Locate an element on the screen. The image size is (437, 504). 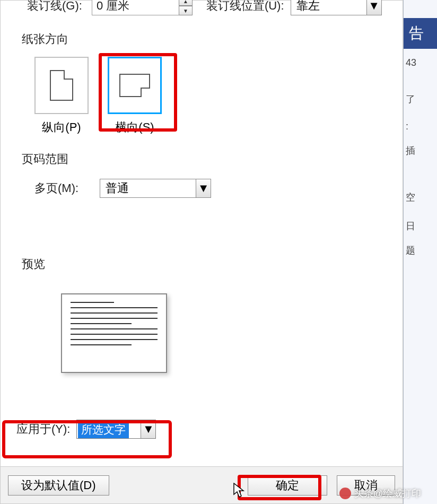
multipage-label: 多页(M): is located at coordinates (56, 188).